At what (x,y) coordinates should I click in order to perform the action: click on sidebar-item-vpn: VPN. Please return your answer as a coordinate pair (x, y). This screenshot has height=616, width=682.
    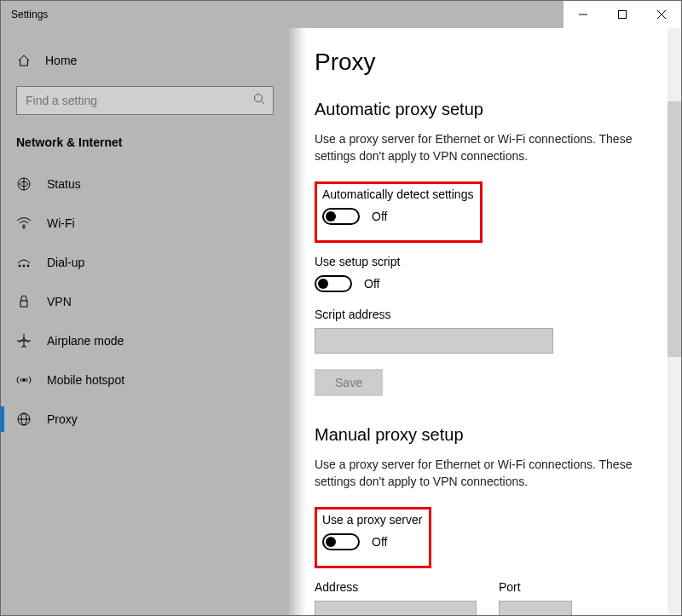
    Looking at the image, I should click on (145, 302).